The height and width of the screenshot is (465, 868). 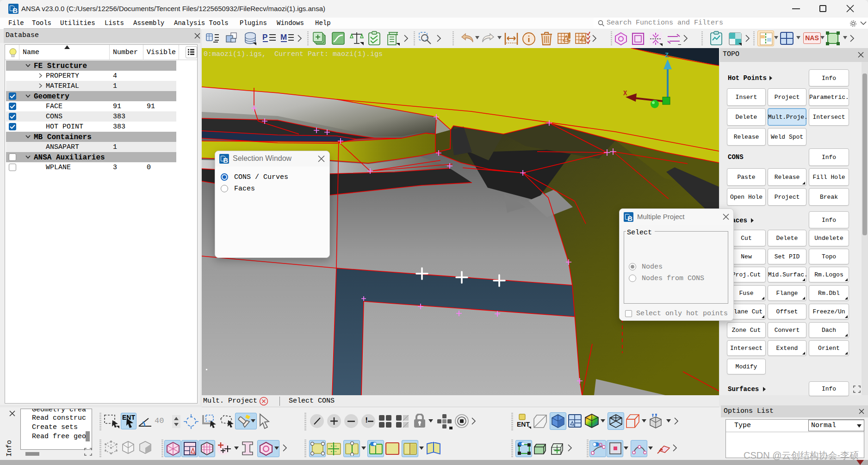 What do you see at coordinates (265, 37) in the screenshot?
I see `svg-text: P` at bounding box center [265, 37].